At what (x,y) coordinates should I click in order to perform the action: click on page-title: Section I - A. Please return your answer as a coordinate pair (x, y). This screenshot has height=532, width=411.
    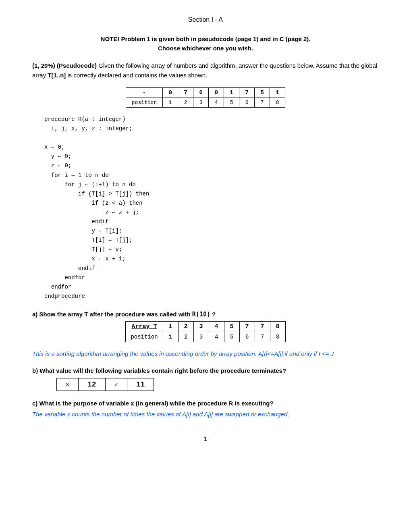
    Looking at the image, I should click on (206, 20).